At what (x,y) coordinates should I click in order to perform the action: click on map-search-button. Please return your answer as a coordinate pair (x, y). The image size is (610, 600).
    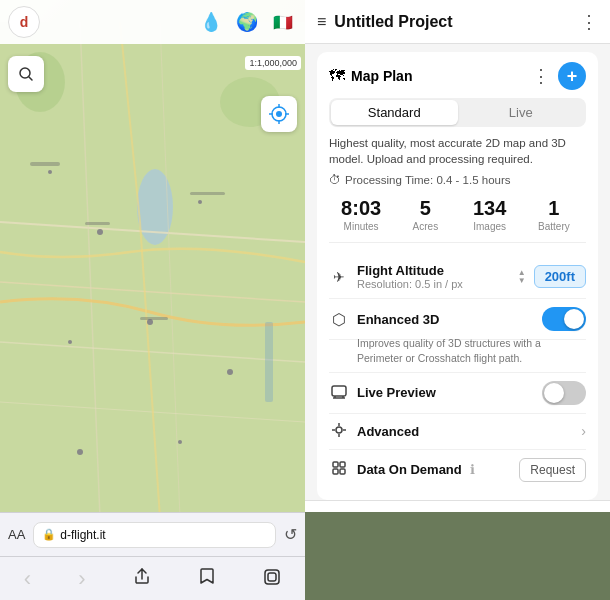
    Looking at the image, I should click on (26, 74).